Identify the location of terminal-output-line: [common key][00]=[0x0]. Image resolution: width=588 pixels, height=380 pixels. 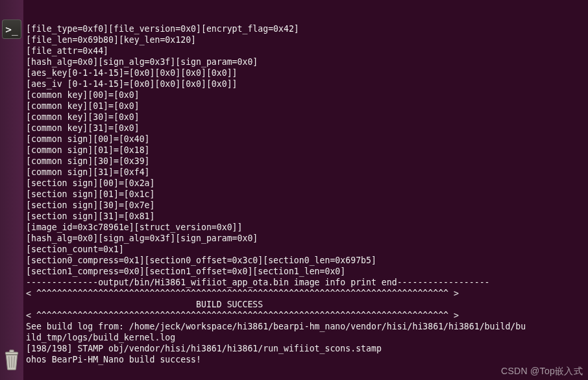
(306, 95).